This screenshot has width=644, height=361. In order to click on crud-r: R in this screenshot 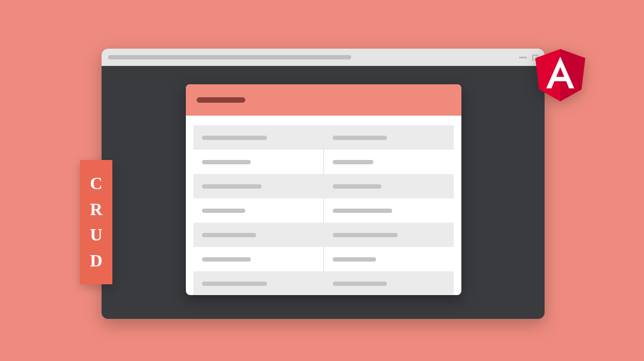, I will do `click(96, 210)`.